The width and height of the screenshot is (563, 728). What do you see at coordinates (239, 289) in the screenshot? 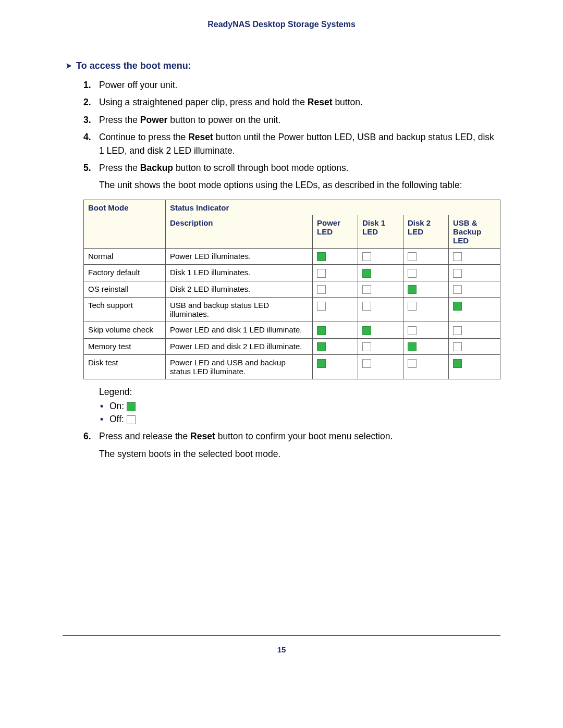
I see `td-description: Disk 2 LED illuminates.` at bounding box center [239, 289].